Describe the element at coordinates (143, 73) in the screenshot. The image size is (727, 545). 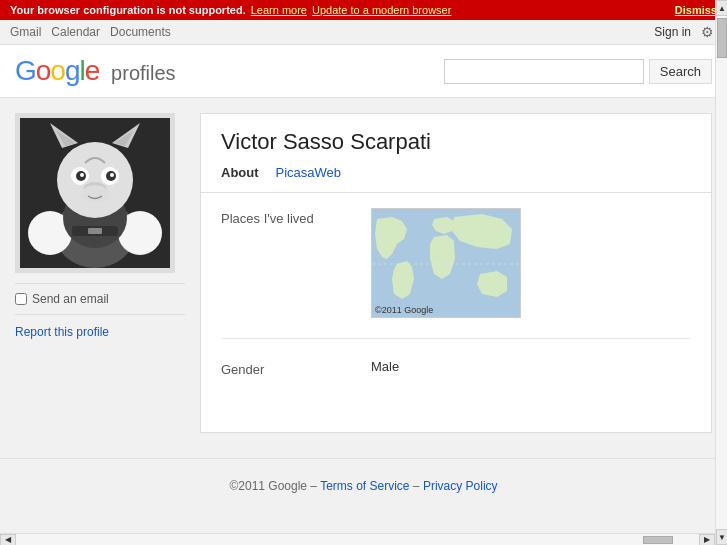
I see `profiles-label: profiles` at that location.